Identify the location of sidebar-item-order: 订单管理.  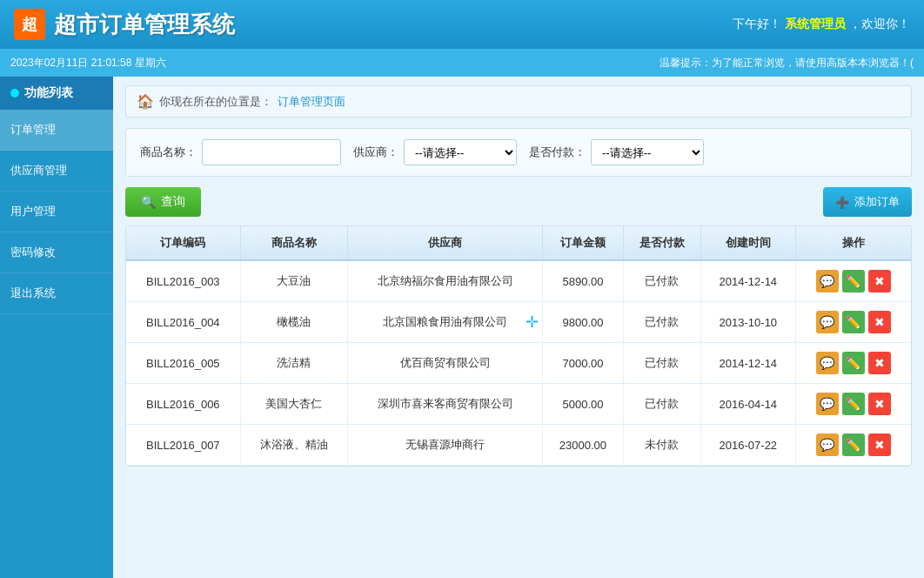
(57, 131).